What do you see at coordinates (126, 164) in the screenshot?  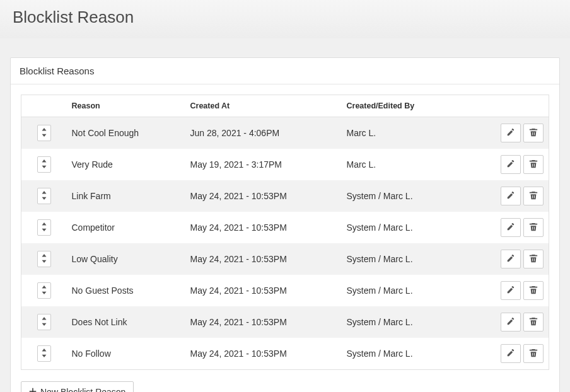 I see `cell-reason: Very Rude` at bounding box center [126, 164].